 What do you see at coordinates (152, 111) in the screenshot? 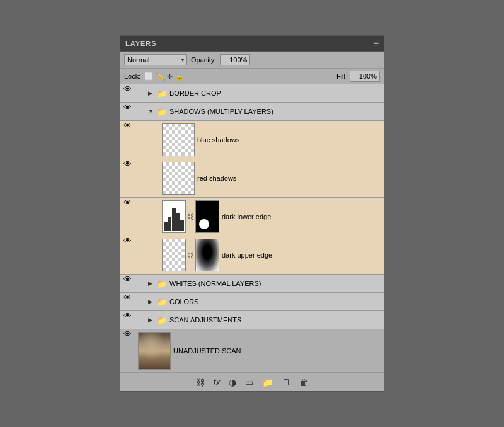
I see `expand-arrow-shadows: ▼` at bounding box center [152, 111].